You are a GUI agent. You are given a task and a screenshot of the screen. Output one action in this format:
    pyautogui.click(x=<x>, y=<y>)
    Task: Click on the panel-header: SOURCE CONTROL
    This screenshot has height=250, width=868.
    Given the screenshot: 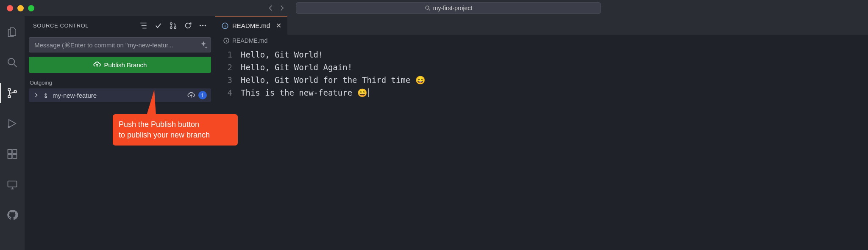 What is the action you would take?
    pyautogui.click(x=120, y=25)
    